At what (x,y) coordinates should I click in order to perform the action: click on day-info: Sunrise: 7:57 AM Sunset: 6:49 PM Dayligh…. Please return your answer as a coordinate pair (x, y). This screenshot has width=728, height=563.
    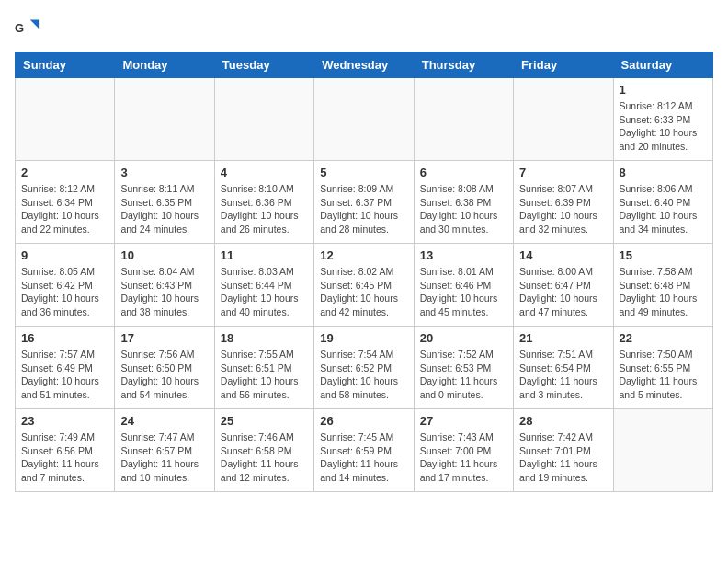
    Looking at the image, I should click on (64, 375).